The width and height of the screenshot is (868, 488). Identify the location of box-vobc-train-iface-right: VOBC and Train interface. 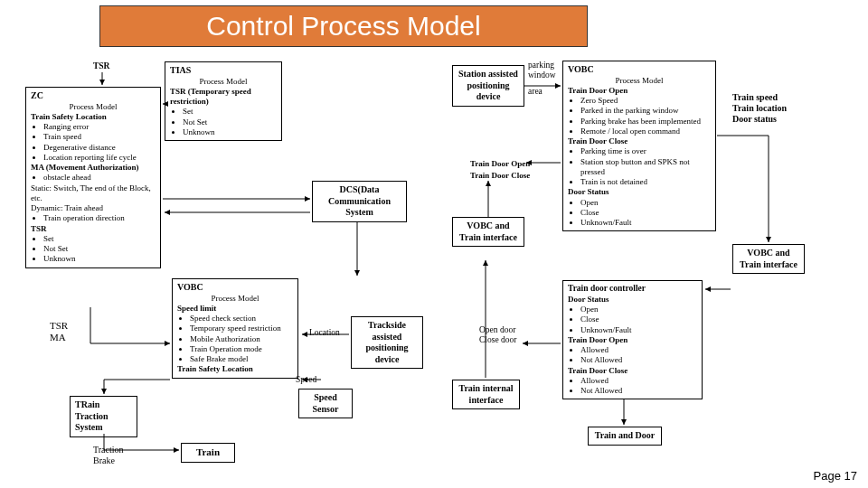
(769, 258).